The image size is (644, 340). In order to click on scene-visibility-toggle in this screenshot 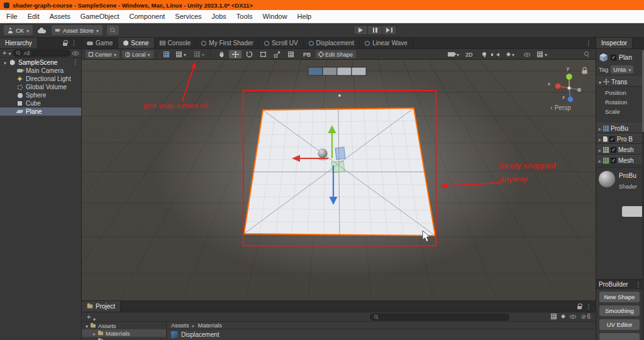, I will do `click(527, 54)`.